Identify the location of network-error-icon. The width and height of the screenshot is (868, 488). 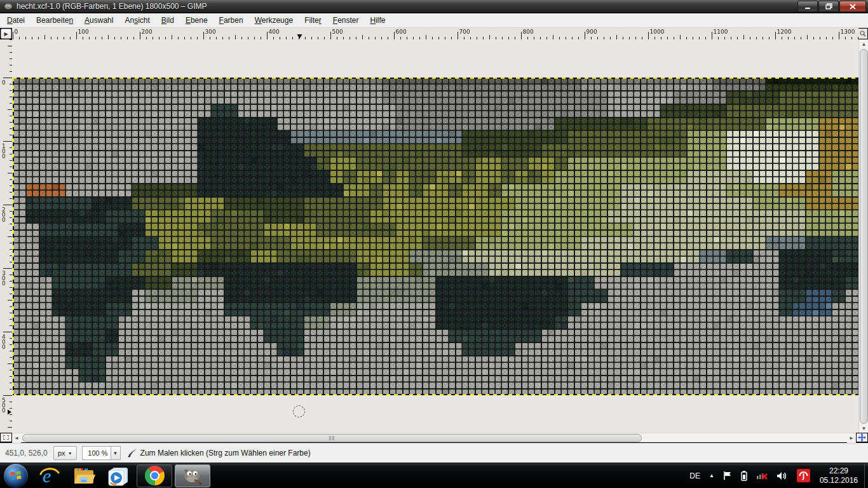
(762, 476).